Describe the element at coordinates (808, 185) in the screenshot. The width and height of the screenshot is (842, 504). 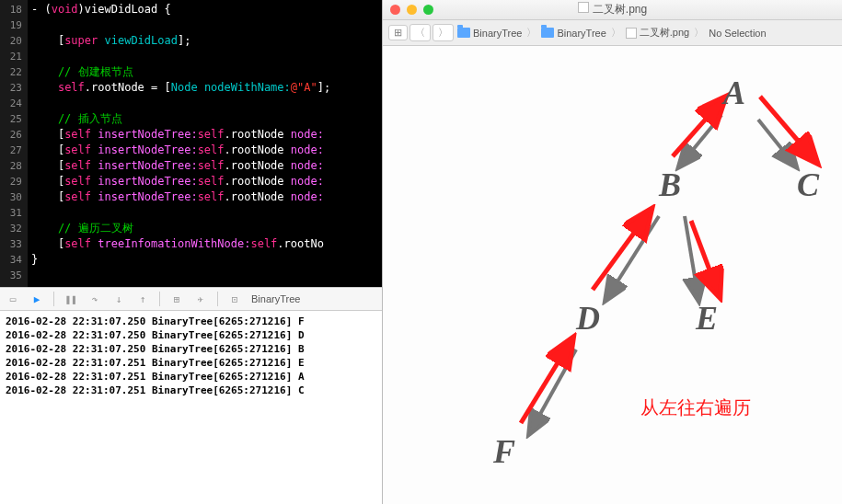
I see `tree-node: C` at that location.